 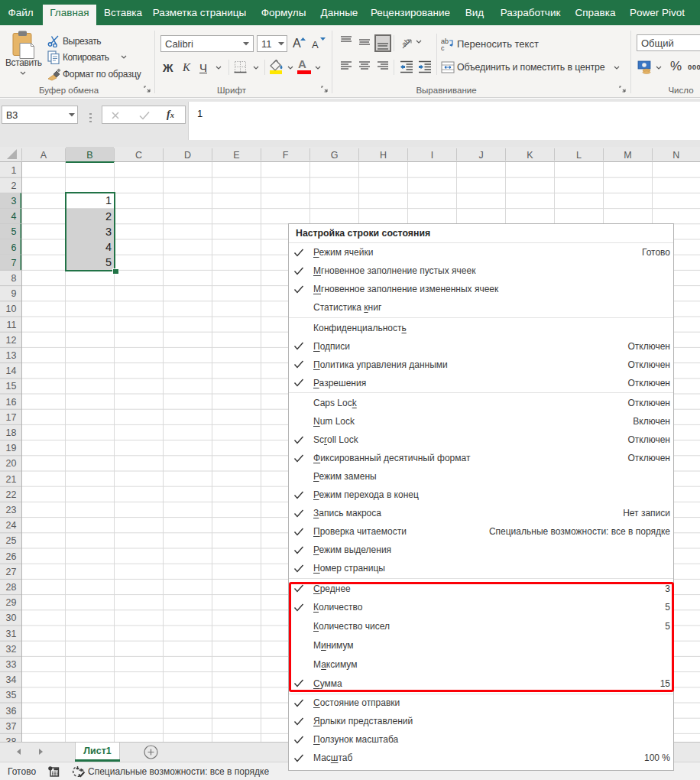 I want to click on svg-text: 22, so click(x=11, y=495).